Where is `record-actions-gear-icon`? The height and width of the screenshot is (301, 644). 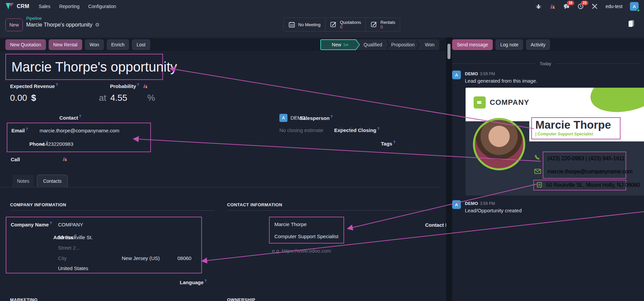
record-actions-gear-icon is located at coordinates (97, 25).